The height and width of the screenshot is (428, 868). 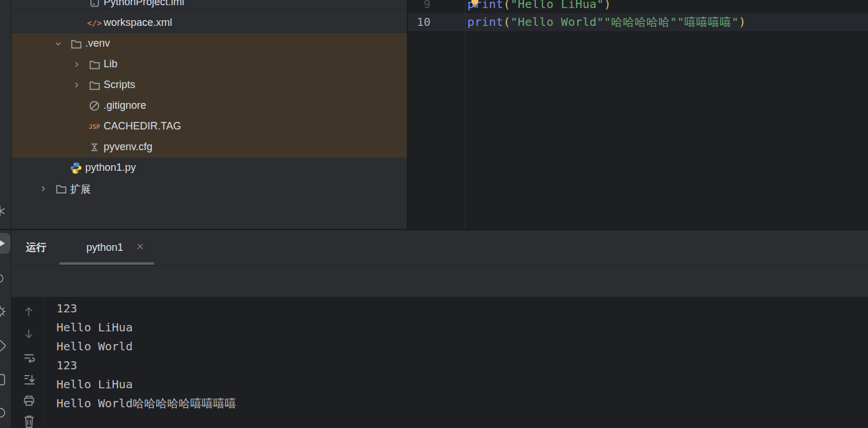 What do you see at coordinates (557, 6) in the screenshot?
I see `token-string: "Hello LiHua"` at bounding box center [557, 6].